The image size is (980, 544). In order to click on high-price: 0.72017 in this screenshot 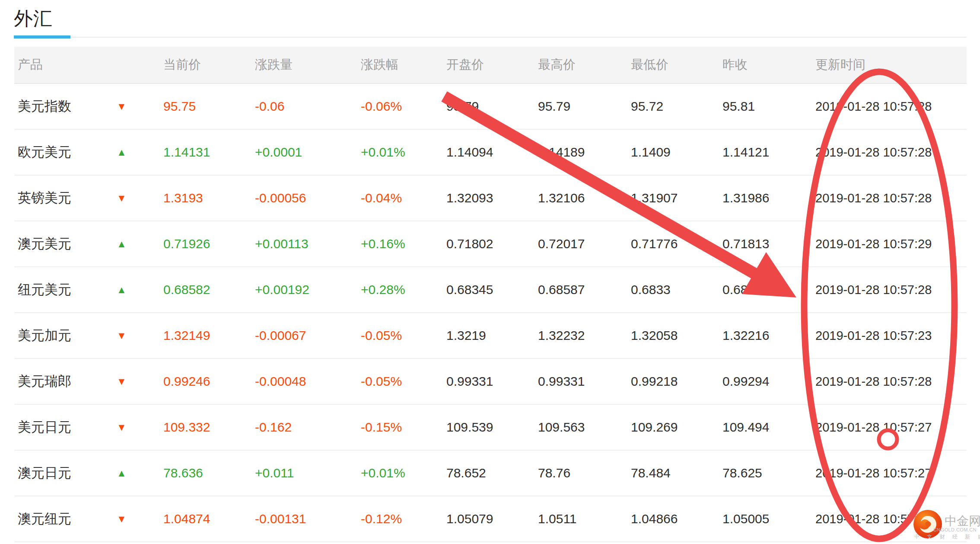, I will do `click(584, 244)`.